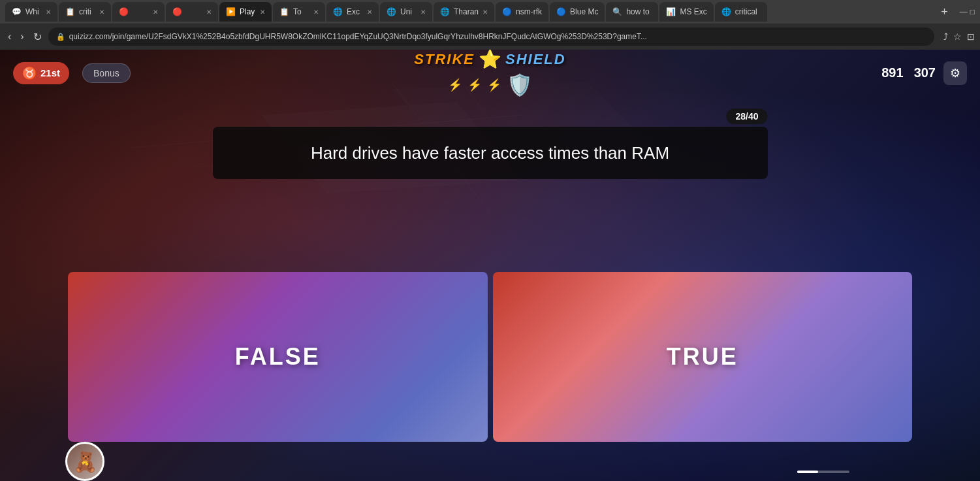  Describe the element at coordinates (490, 73) in the screenshot. I see `game-header: ♉ 21st Bonus STRIKE ⭐ SHIELD ⚡ ⚡ ⚡ 🛡️ 89…` at that location.